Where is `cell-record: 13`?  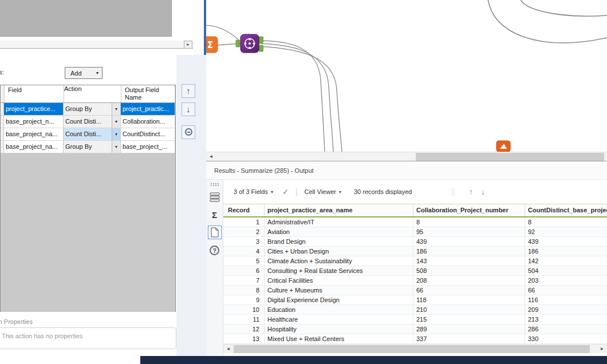
cell-record: 13 is located at coordinates (244, 339).